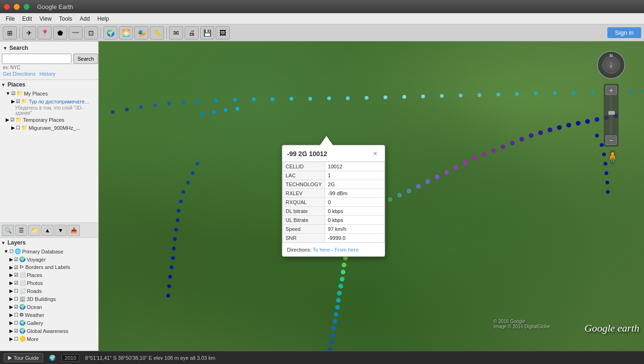 The image size is (644, 364). Describe the element at coordinates (304, 212) in the screenshot. I see `table-key: DL bitrate` at that location.